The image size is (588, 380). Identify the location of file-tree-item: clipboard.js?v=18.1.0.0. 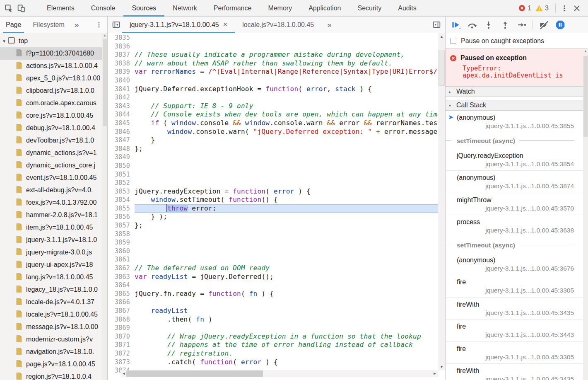
(54, 91).